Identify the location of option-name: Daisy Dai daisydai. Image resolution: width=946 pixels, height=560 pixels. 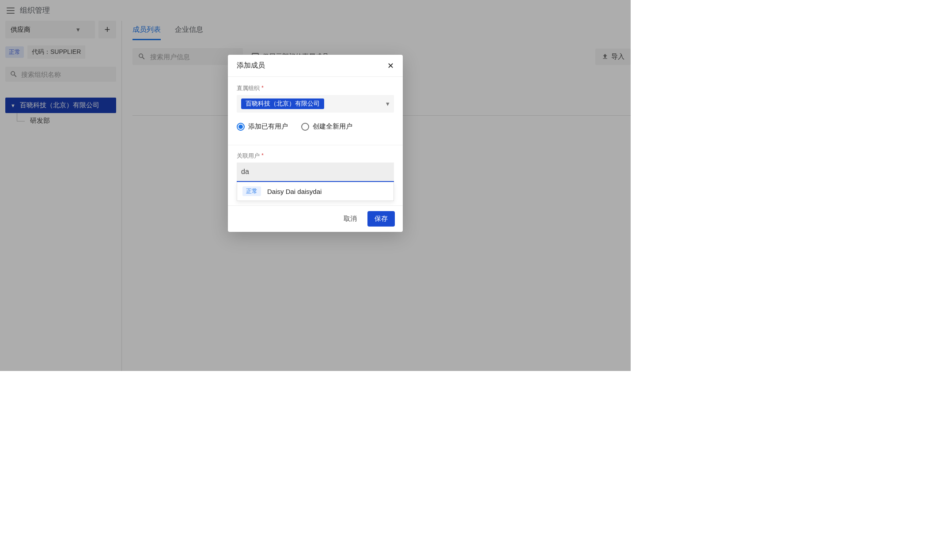
(294, 192).